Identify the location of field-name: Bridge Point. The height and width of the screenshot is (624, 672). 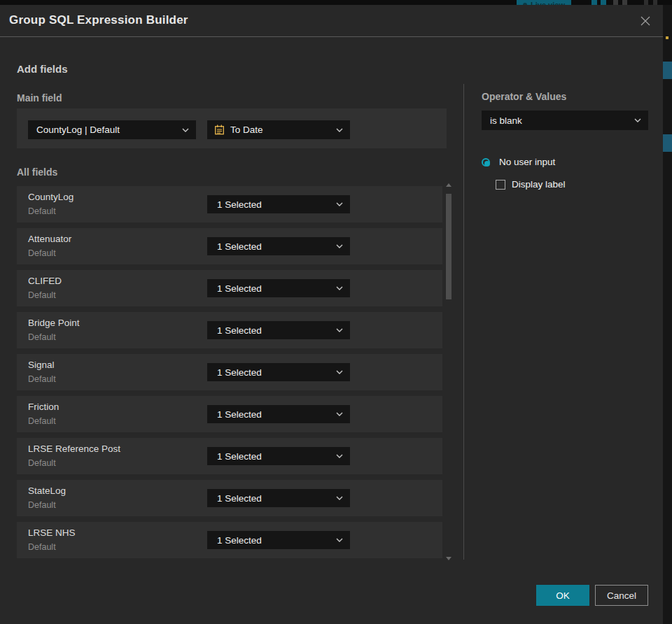
(54, 323).